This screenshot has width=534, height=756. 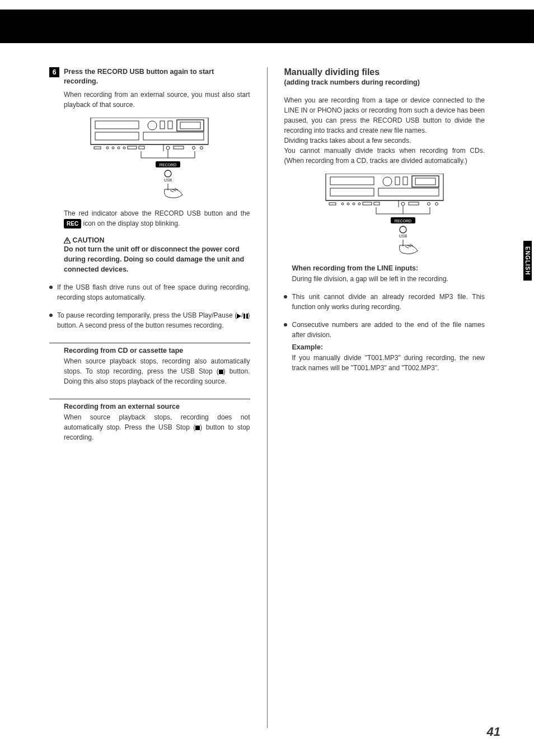 I want to click on sub-cd-tape-head: Recording from CD or cassette tape, so click(x=157, y=351).